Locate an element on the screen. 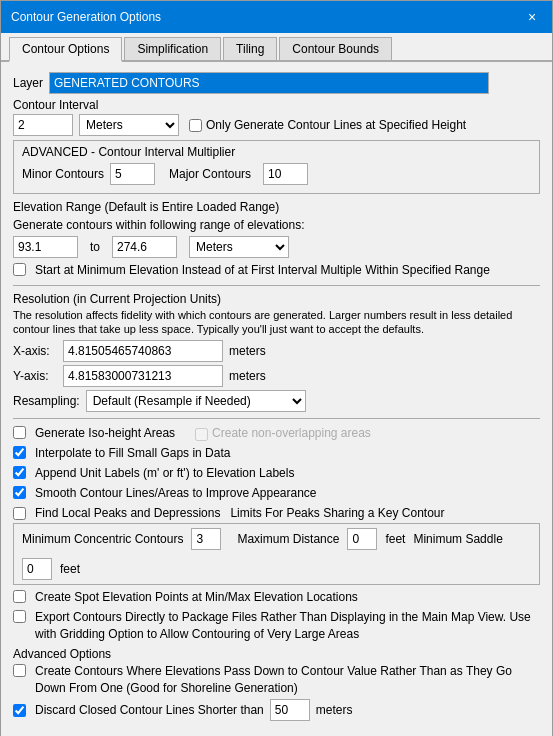 The width and height of the screenshot is (553, 736). elevation-range-title: Elevation Range (Default is Entire Loade… is located at coordinates (276, 207).